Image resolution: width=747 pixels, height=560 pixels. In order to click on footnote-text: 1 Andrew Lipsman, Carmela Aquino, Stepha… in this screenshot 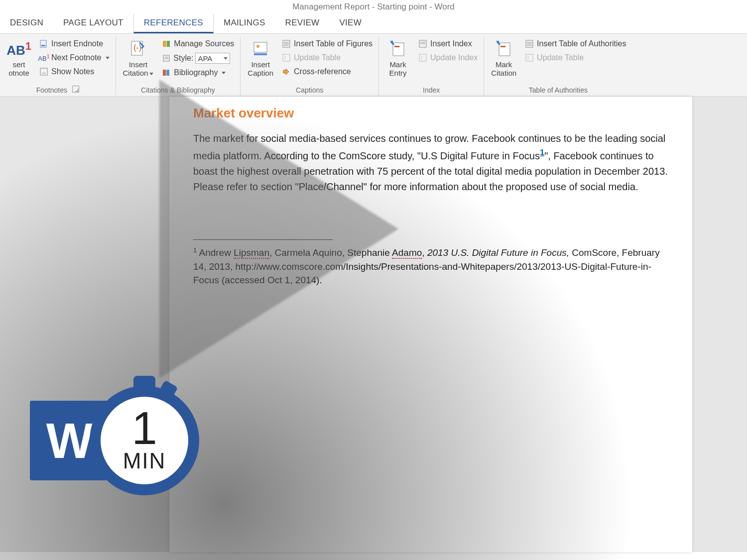, I will do `click(431, 267)`.